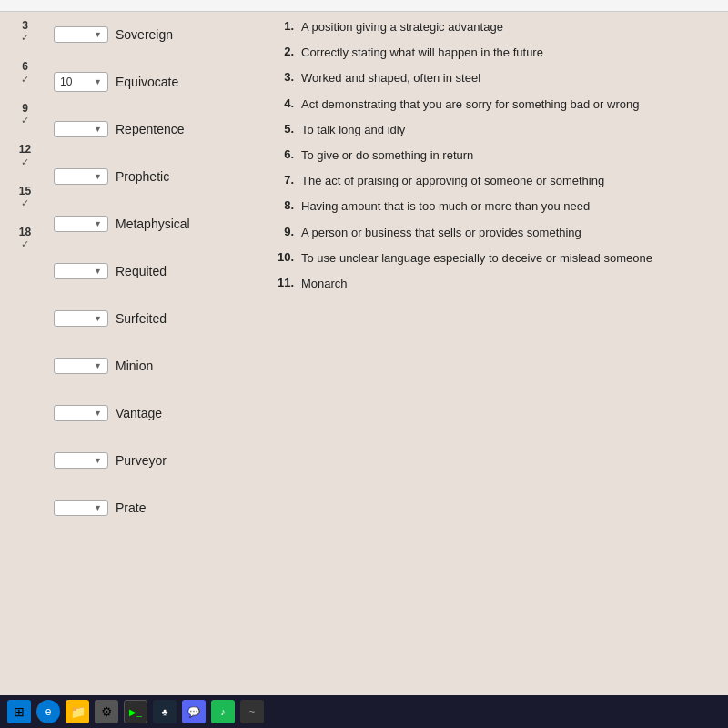 This screenshot has height=728, width=728. What do you see at coordinates (493, 105) in the screenshot?
I see `definition-row: 4.Act demonstrating that you are sorry f…` at bounding box center [493, 105].